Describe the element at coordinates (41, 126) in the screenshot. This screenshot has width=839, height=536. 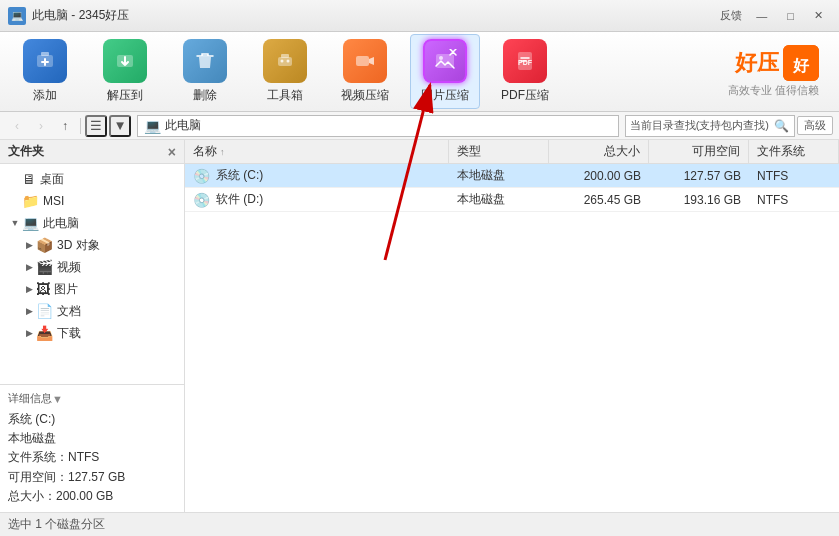
I see `forward-button: ›` at that location.